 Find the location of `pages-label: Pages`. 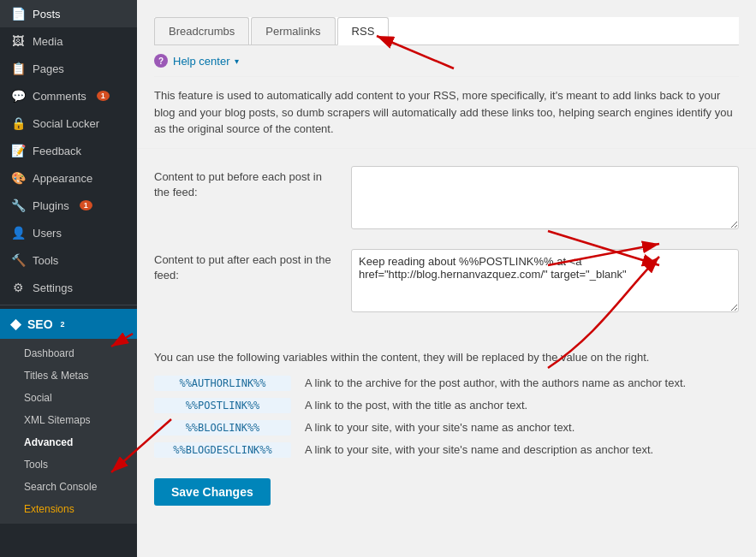

pages-label: Pages is located at coordinates (48, 68).